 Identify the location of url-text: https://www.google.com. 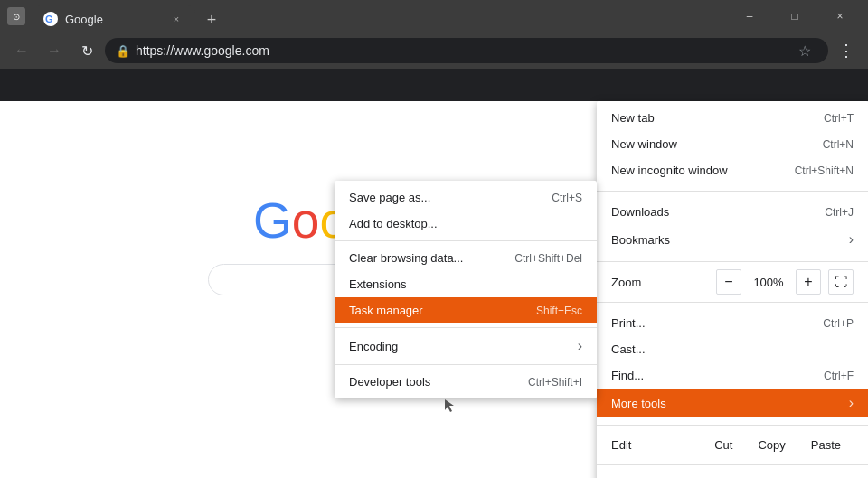
(461, 51).